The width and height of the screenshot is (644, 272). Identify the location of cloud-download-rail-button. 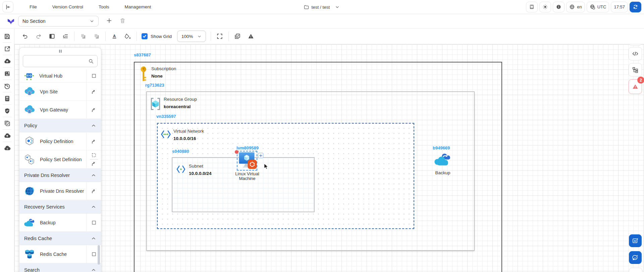
(7, 61).